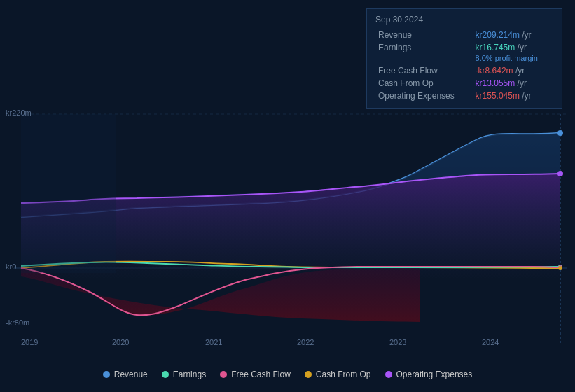  Describe the element at coordinates (183, 374) in the screenshot. I see `legend-earnings: Earnings` at that location.